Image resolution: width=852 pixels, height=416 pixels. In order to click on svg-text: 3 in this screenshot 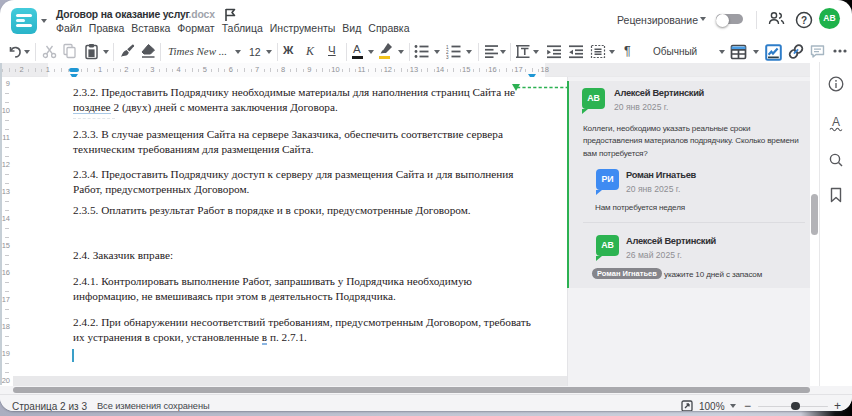, I will do `click(448, 57)`.